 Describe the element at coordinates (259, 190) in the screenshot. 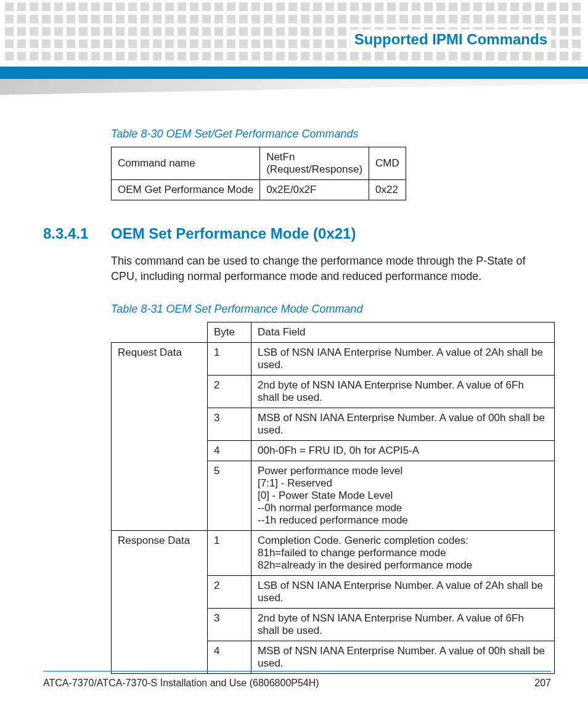

I see `table-row: OEM Get Performance Mode 0x2E/0x2F 0x22` at that location.